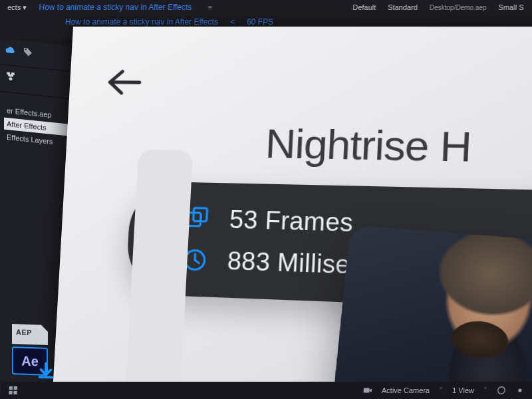 The image size is (532, 399). I want to click on views-dropdown: 1 View, so click(464, 390).